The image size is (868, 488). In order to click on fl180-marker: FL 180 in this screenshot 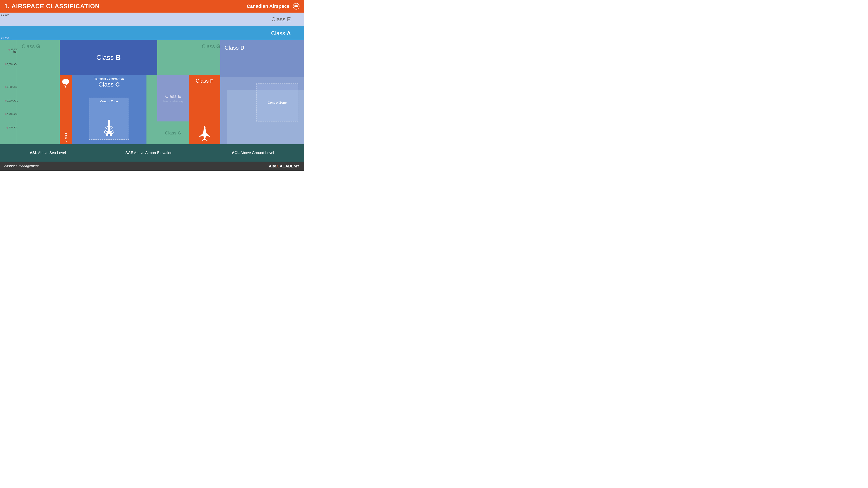, I will do `click(5, 38)`.